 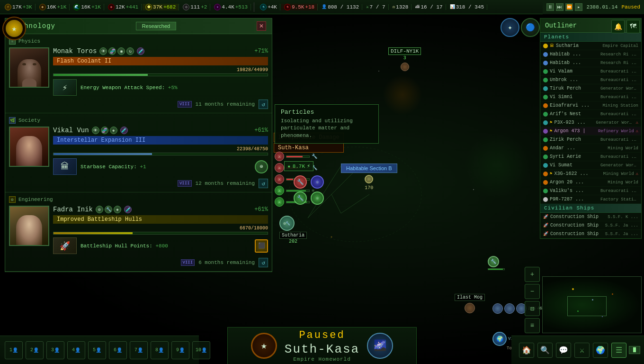 What do you see at coordinates (299, 166) in the screenshot?
I see `fleet-power-display: ★ 8.7K ⚡` at bounding box center [299, 166].